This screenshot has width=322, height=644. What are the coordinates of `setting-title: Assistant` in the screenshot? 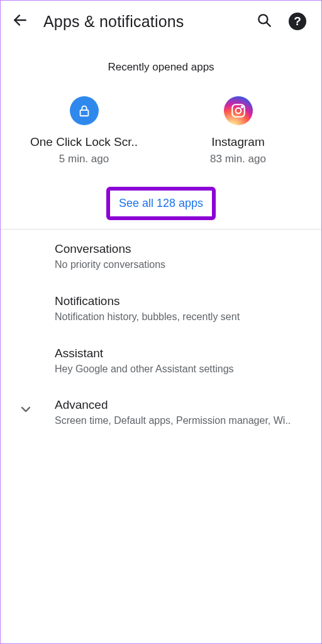 It's located at (180, 353).